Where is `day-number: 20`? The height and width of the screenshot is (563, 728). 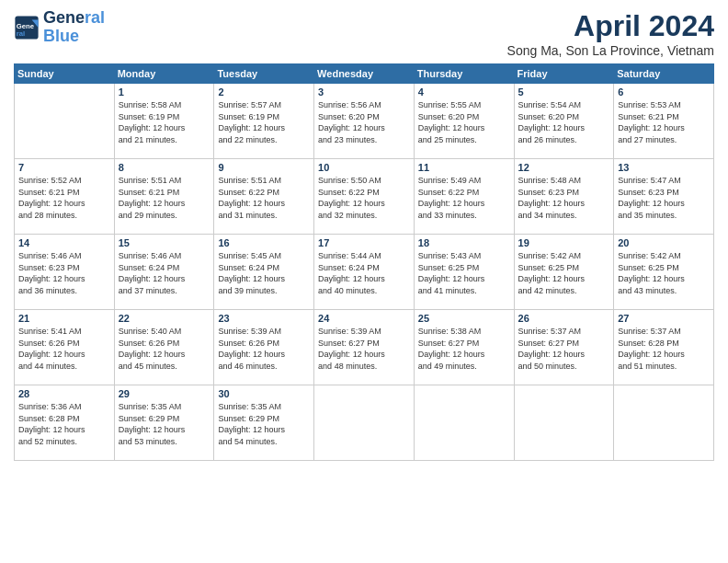 day-number: 20 is located at coordinates (664, 243).